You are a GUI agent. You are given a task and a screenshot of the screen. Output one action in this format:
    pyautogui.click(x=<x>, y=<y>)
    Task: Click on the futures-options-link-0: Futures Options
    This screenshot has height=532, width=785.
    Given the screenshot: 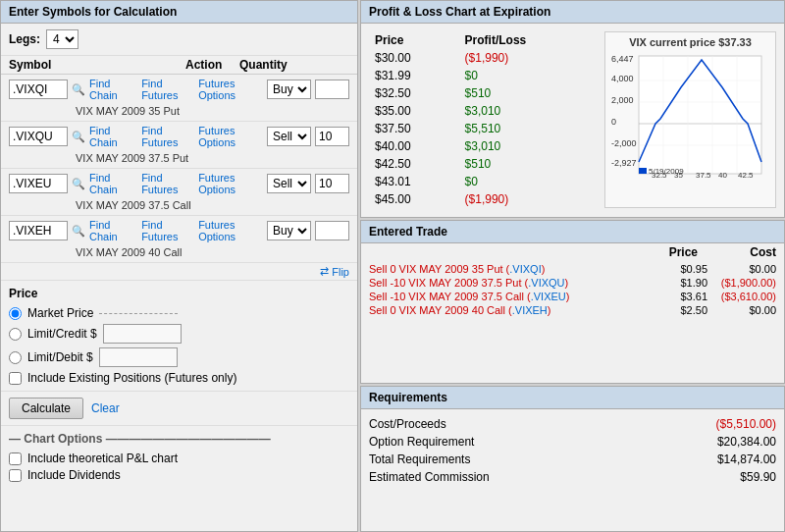 What is the action you would take?
    pyautogui.click(x=231, y=89)
    